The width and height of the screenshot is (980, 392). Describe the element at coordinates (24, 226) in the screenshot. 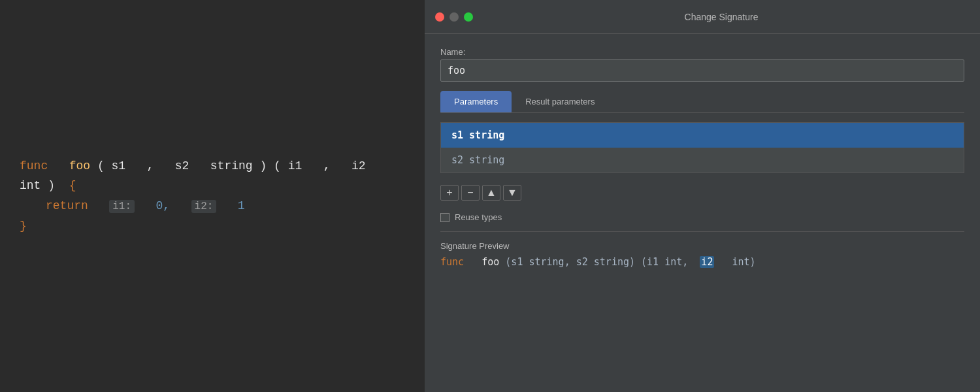

I see `brace-close: }` at that location.